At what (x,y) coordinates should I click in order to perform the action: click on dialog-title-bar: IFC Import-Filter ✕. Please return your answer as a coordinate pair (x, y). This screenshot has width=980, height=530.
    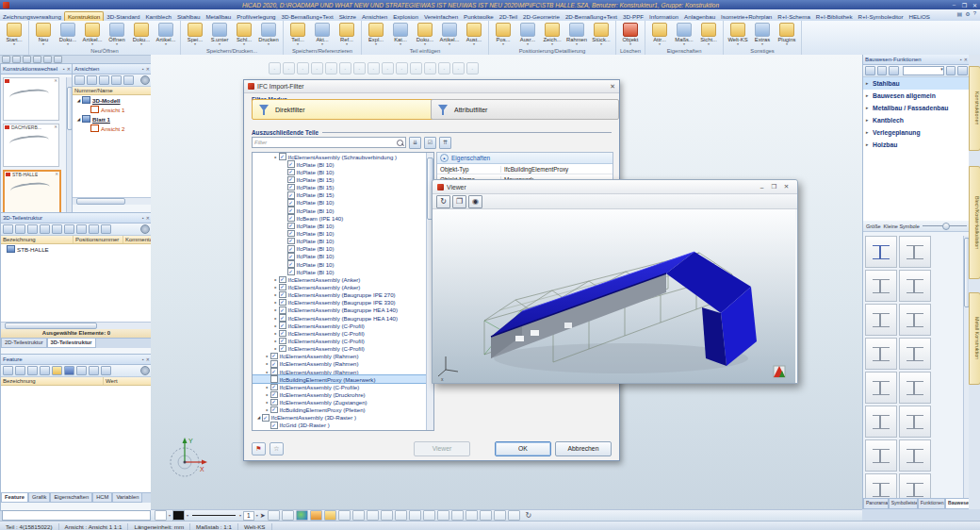
    Looking at the image, I should click on (432, 87).